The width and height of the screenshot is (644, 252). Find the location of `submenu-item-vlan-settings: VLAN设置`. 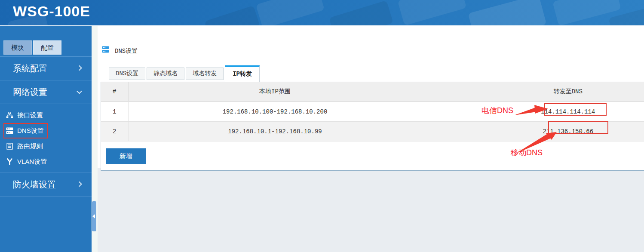

submenu-item-vlan-settings: VLAN设置 is located at coordinates (46, 162).